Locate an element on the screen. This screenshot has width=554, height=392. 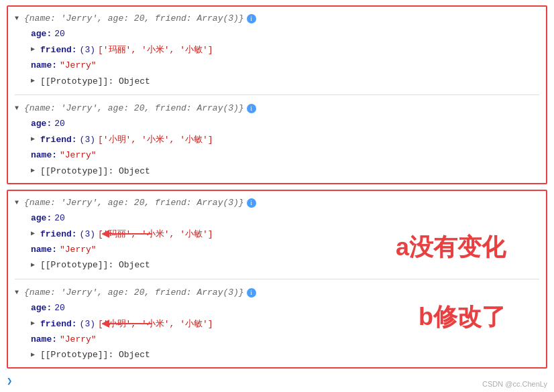
top-block2-proto: [[Prototype]]: Object is located at coordinates (277, 172).